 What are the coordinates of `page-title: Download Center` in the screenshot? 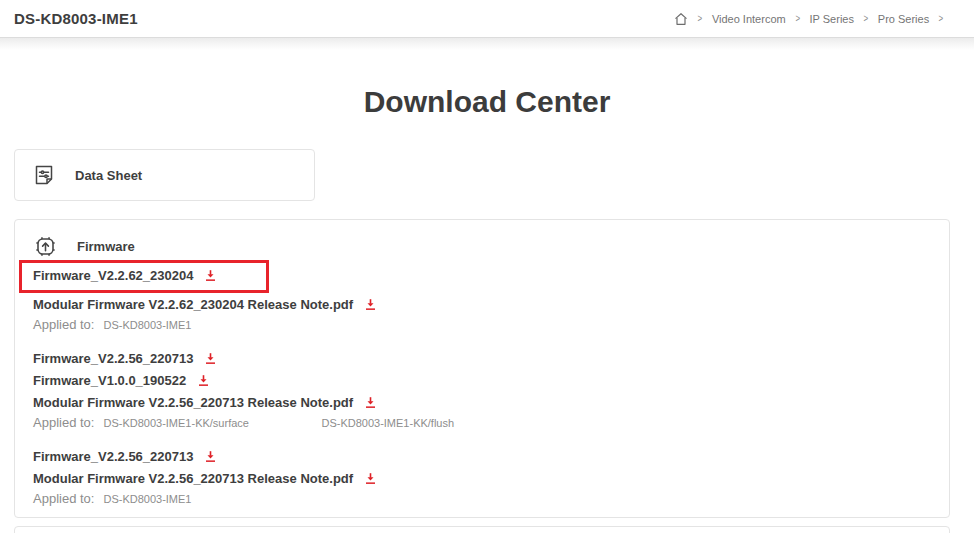 It's located at (487, 102).